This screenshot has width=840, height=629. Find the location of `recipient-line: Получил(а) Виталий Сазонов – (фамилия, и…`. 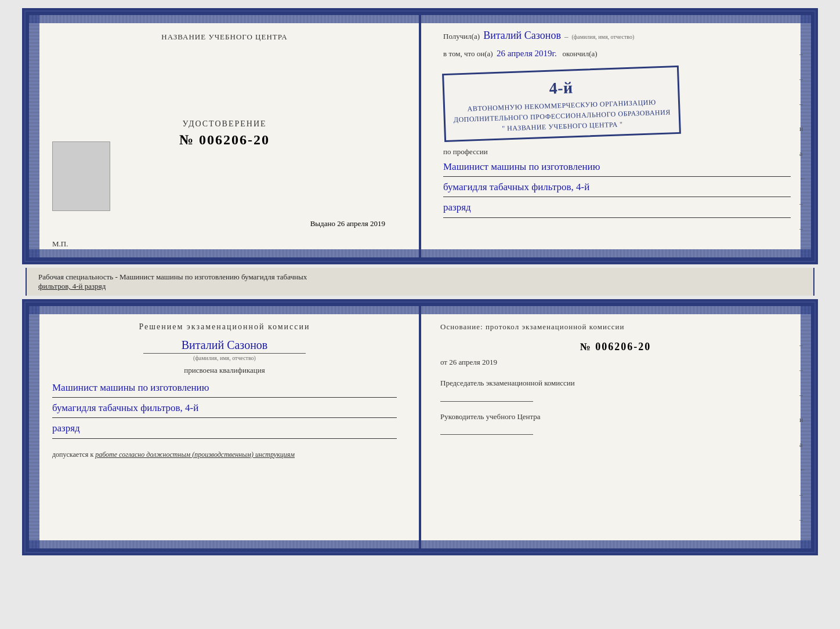

recipient-line: Получил(а) Виталий Сазонов – (фамилия, и… is located at coordinates (617, 36).